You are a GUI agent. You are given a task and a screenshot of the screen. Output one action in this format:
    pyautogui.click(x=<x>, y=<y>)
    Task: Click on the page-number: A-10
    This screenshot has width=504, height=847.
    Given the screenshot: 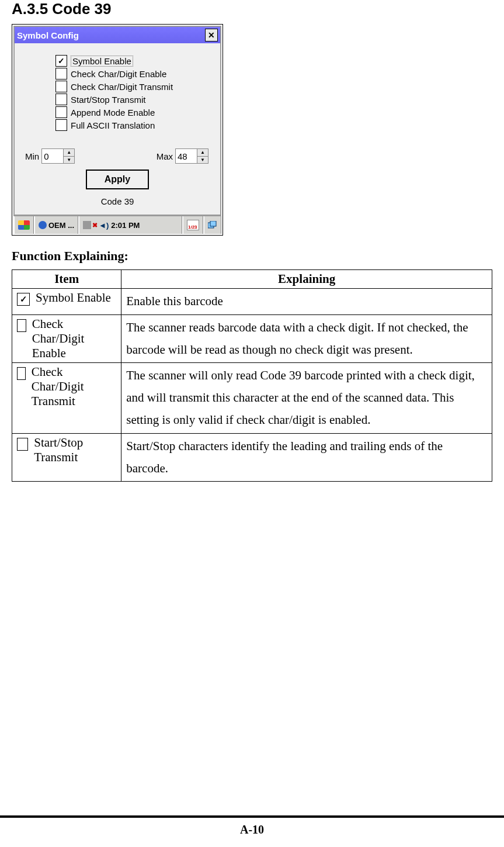 What is the action you would take?
    pyautogui.click(x=252, y=830)
    